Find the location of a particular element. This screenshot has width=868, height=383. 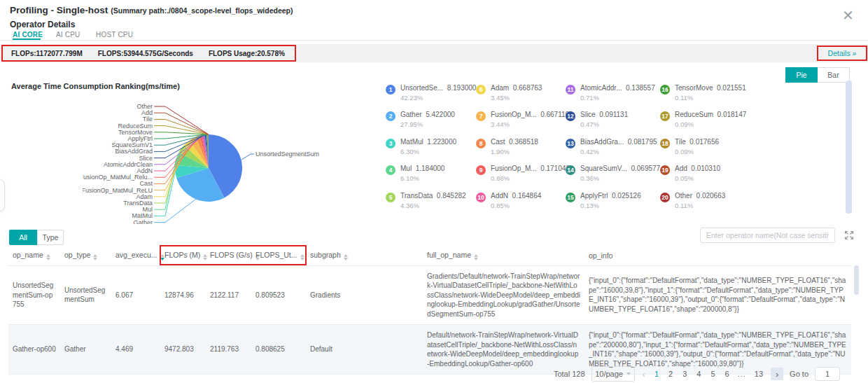

column-header-flops_utilization: FLOPS_Ut... is located at coordinates (279, 256).